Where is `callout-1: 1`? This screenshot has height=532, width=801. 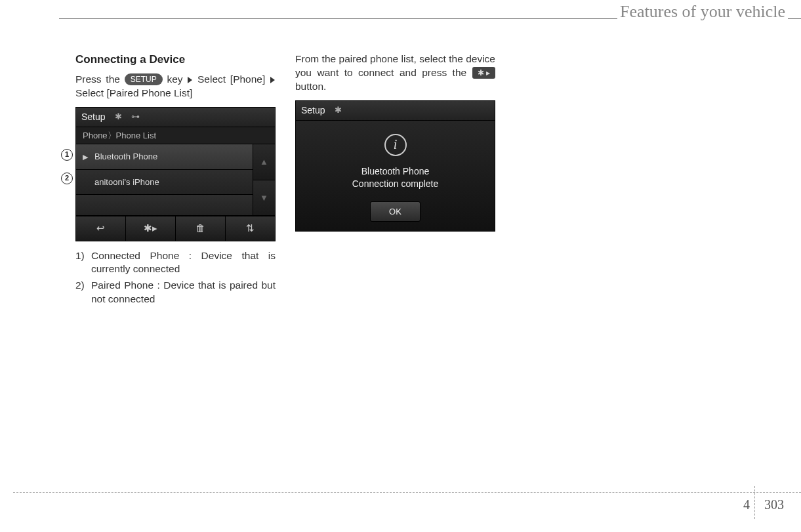 callout-1: 1 is located at coordinates (67, 155).